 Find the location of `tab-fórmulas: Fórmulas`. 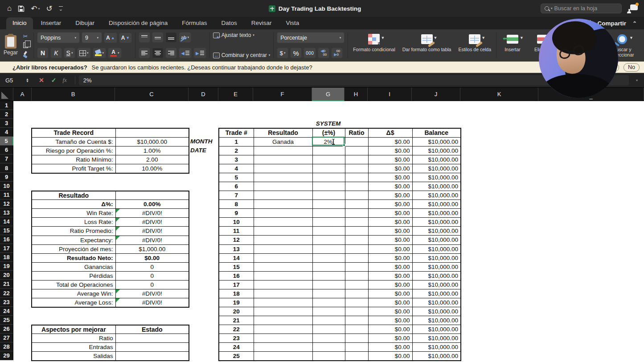

tab-fórmulas: Fórmulas is located at coordinates (194, 23).